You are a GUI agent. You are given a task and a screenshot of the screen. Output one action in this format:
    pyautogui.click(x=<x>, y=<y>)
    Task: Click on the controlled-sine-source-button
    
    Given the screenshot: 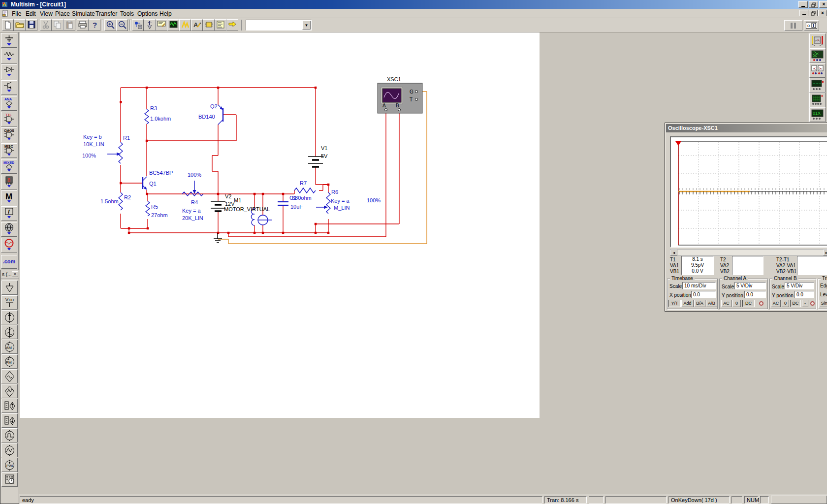 What is the action you would take?
    pyautogui.click(x=10, y=376)
    